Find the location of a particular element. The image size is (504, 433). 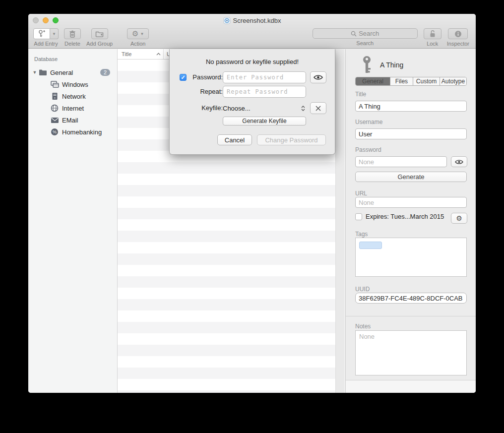

sidebar-item-label: Network is located at coordinates (74, 96).